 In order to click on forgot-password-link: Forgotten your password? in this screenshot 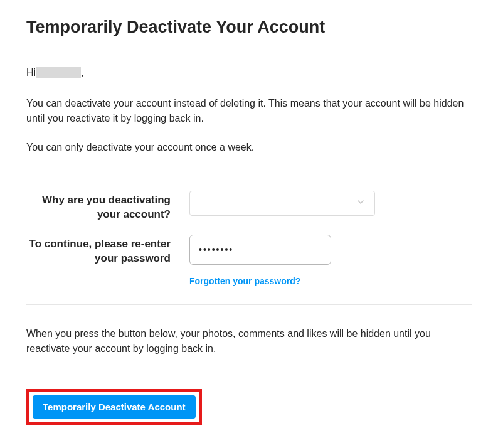, I will do `click(245, 281)`.